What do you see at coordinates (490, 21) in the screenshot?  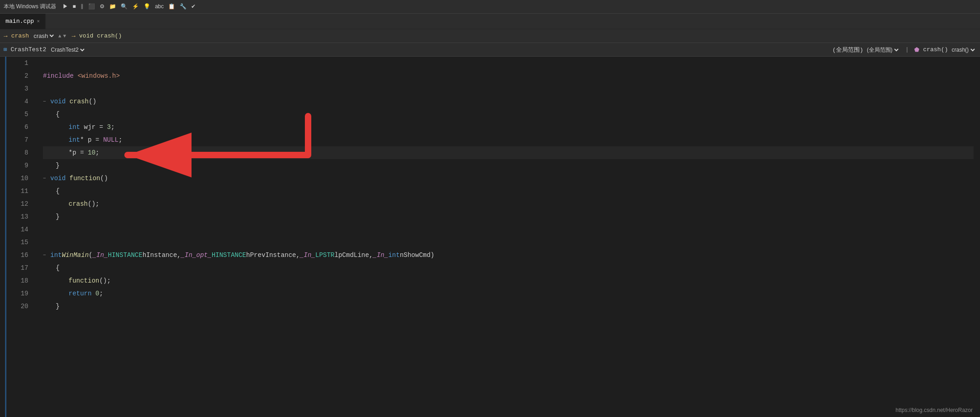 I see `tab-bar: main.cpp ×` at bounding box center [490, 21].